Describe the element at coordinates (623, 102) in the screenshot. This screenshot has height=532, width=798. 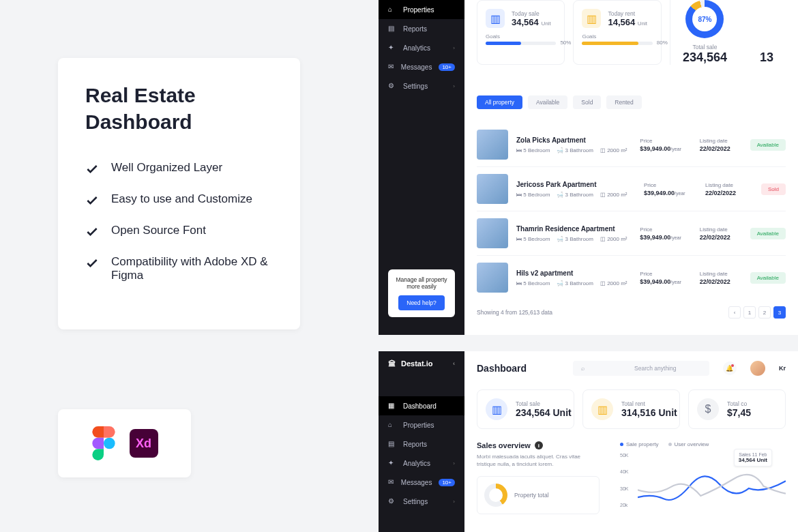
I see `filter-rented: Rented` at that location.